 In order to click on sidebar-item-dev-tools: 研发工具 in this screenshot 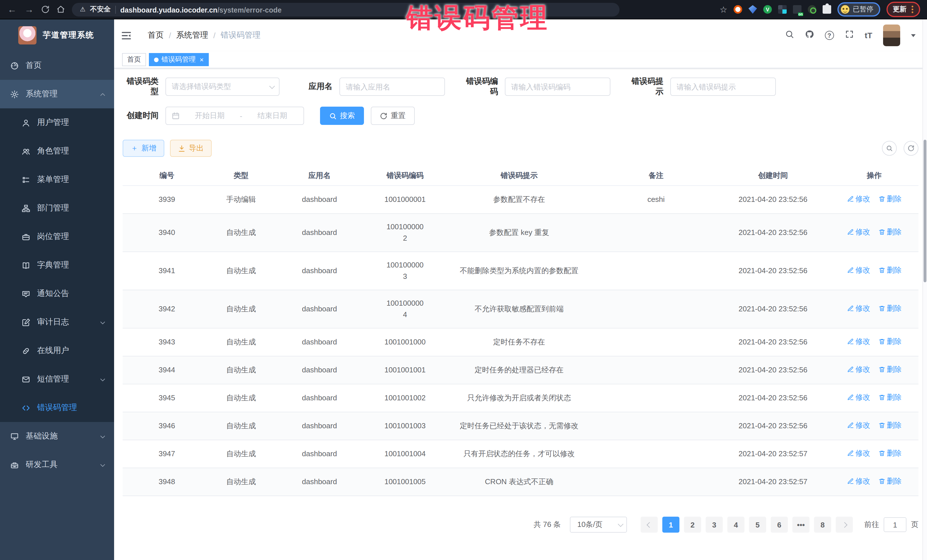, I will do `click(57, 465)`.